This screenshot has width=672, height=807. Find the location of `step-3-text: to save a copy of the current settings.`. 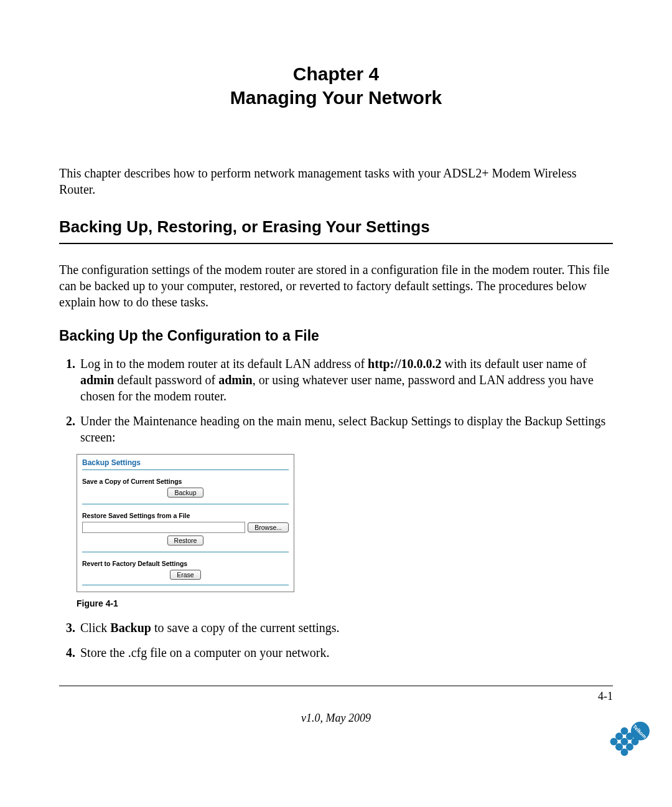

step-3-text: to save a copy of the current settings. is located at coordinates (245, 628).